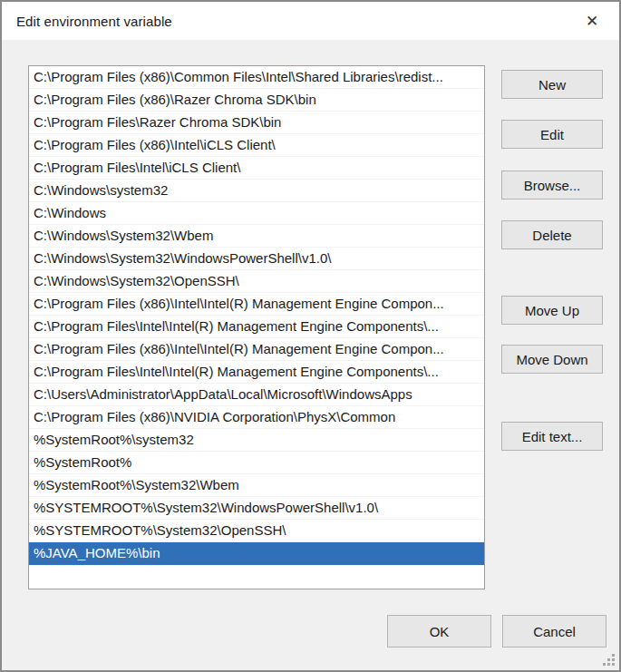 This screenshot has height=672, width=621. What do you see at coordinates (552, 84) in the screenshot?
I see `new-button: New` at bounding box center [552, 84].